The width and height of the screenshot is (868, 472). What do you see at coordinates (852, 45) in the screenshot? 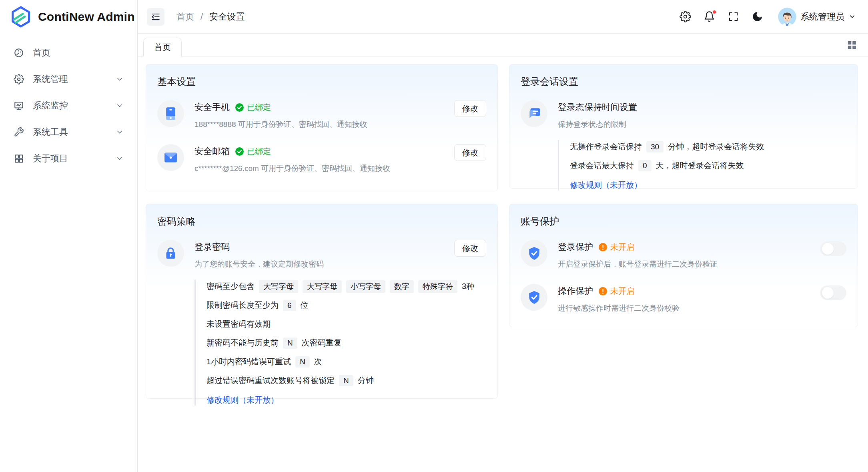
I see `tab-options-button` at bounding box center [852, 45].